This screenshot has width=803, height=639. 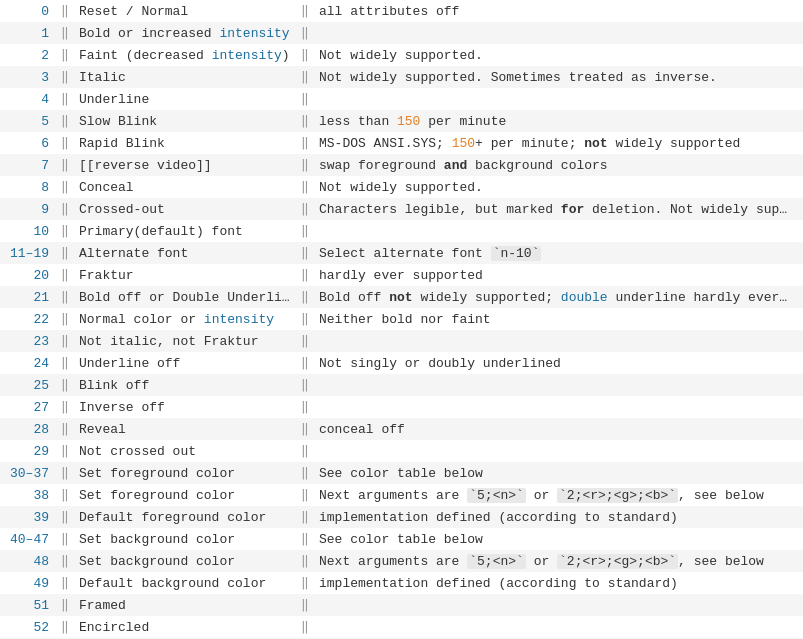 What do you see at coordinates (185, 561) in the screenshot?
I see `row-name: Set background color` at bounding box center [185, 561].